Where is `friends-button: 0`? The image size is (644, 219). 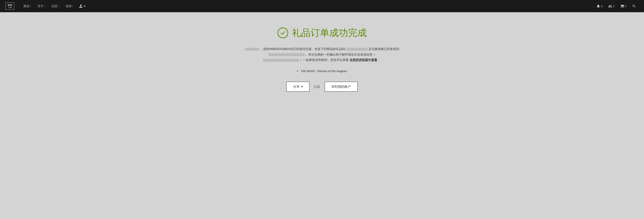 friends-button: 0 is located at coordinates (611, 6).